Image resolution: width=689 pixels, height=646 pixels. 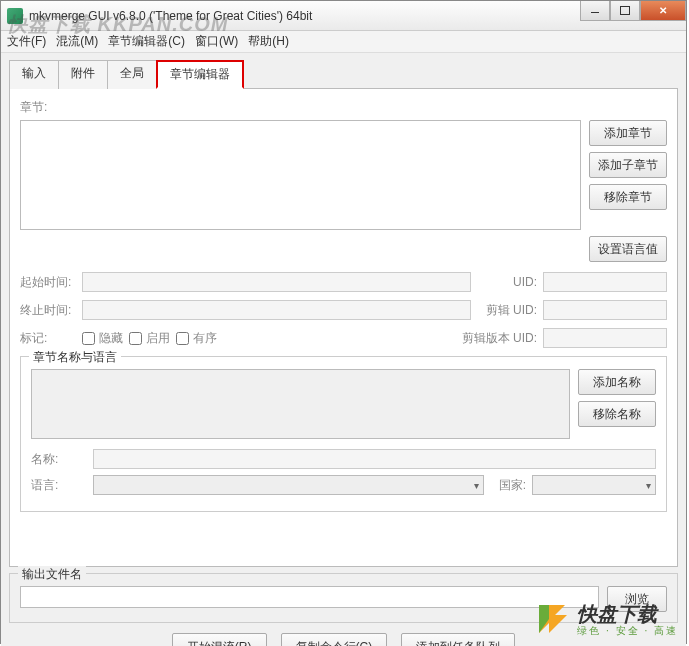 What do you see at coordinates (268, 42) in the screenshot?
I see `menu-help: 帮助(H)` at bounding box center [268, 42].